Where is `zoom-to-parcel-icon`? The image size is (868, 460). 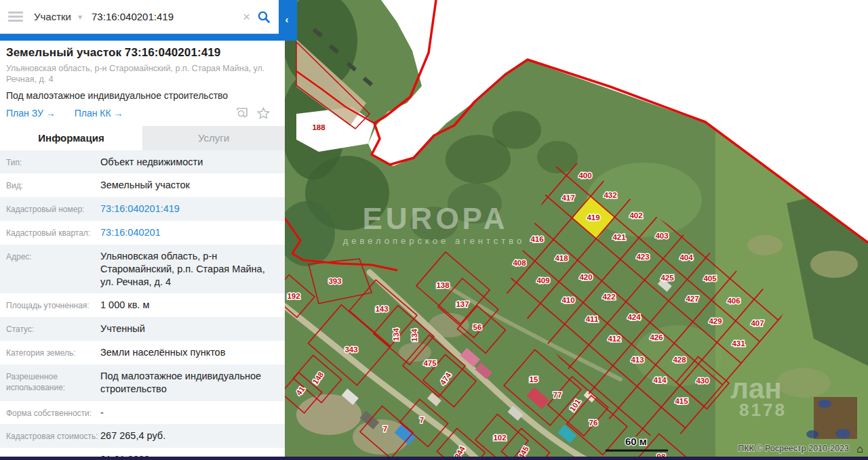 zoom-to-parcel-icon is located at coordinates (243, 112).